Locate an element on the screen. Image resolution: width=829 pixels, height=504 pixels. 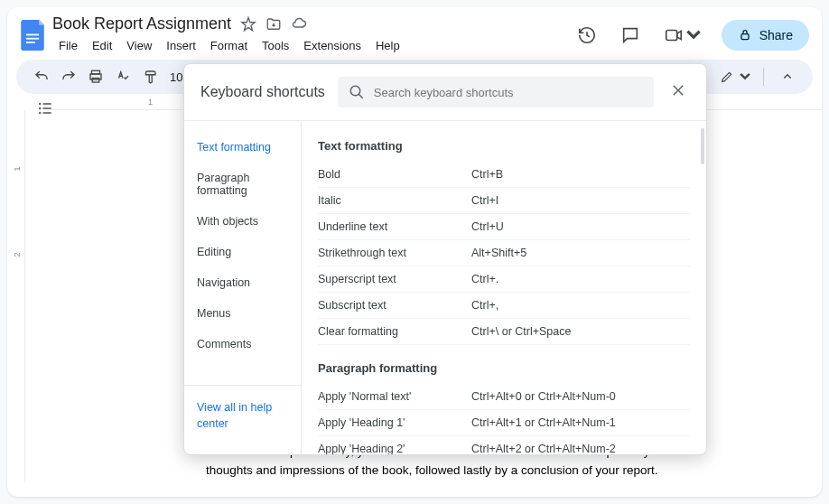
scrollbar is located at coordinates (703, 146).